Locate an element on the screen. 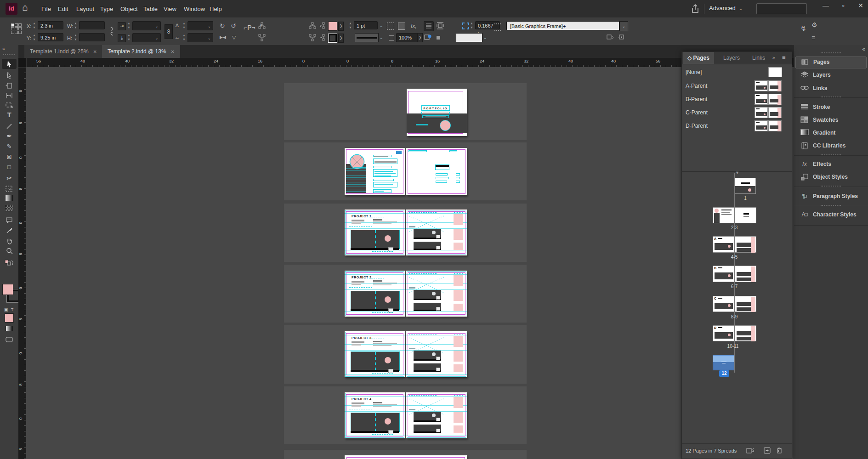 The width and height of the screenshot is (868, 459). project-left-page: PROJECT 2 is located at coordinates (375, 294).